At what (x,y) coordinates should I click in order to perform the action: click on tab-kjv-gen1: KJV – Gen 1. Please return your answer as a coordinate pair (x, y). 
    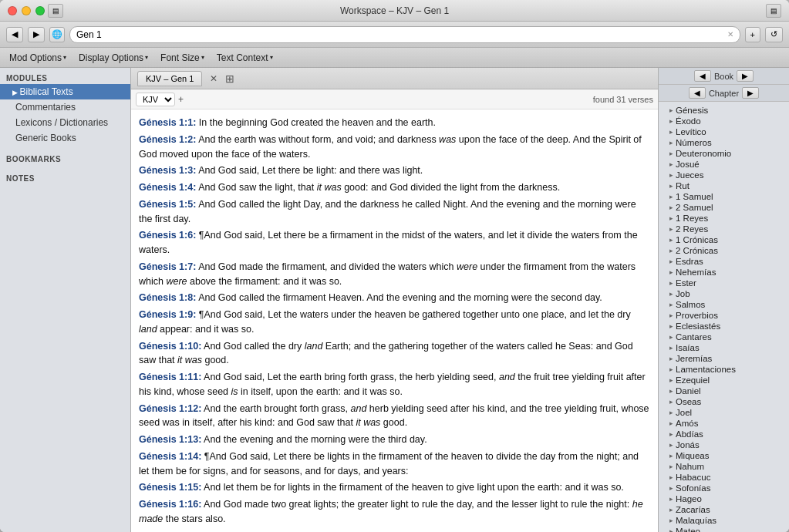
    Looking at the image, I should click on (170, 79).